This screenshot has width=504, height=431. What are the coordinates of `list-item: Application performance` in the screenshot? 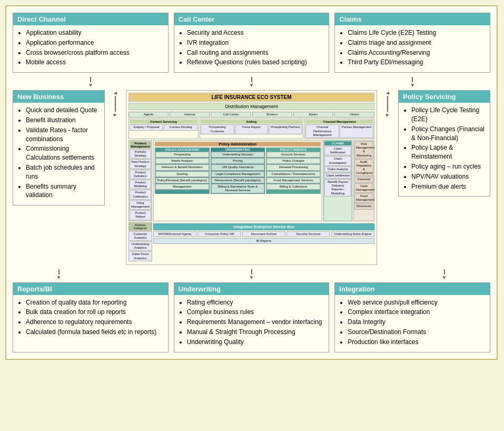 It's located at (94, 43).